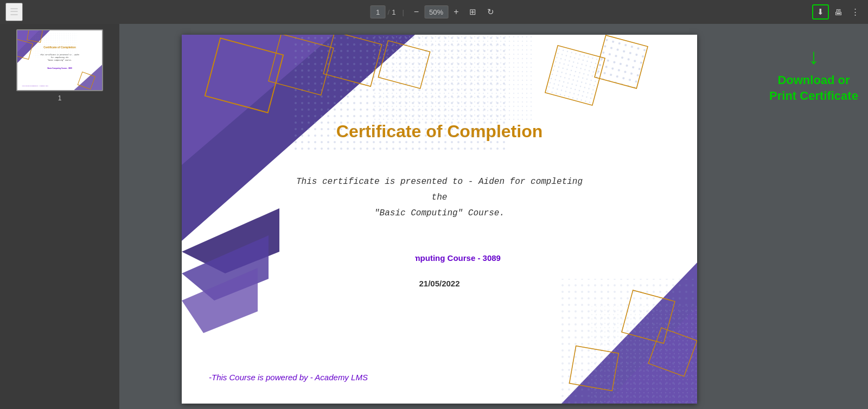  Describe the element at coordinates (439, 197) in the screenshot. I see `certificate-body: This certificate is presented to - Aiden…` at that location.